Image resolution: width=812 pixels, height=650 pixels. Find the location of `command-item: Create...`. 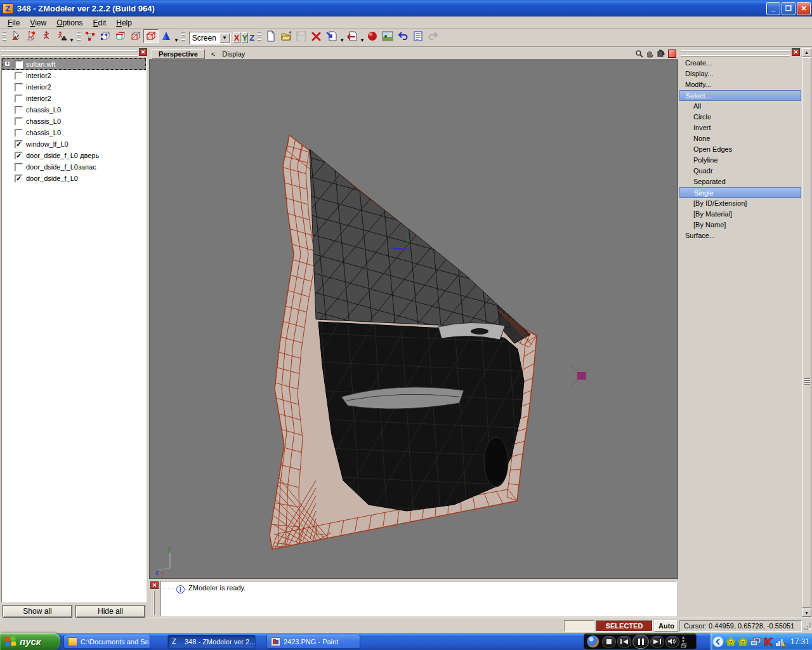

command-item: Create... is located at coordinates (740, 63).